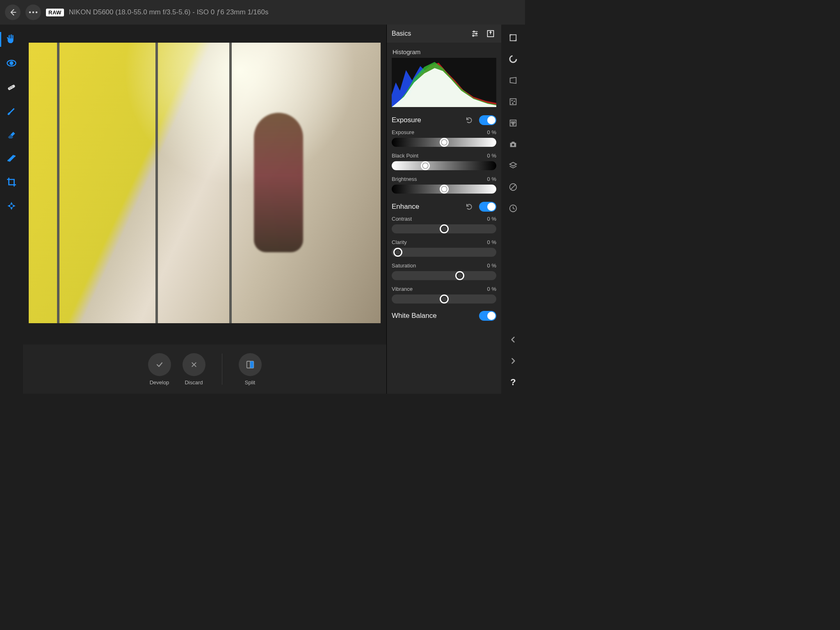 This screenshot has height=630, width=840. What do you see at coordinates (55, 12) in the screenshot?
I see `raw-badge: RAW` at bounding box center [55, 12].